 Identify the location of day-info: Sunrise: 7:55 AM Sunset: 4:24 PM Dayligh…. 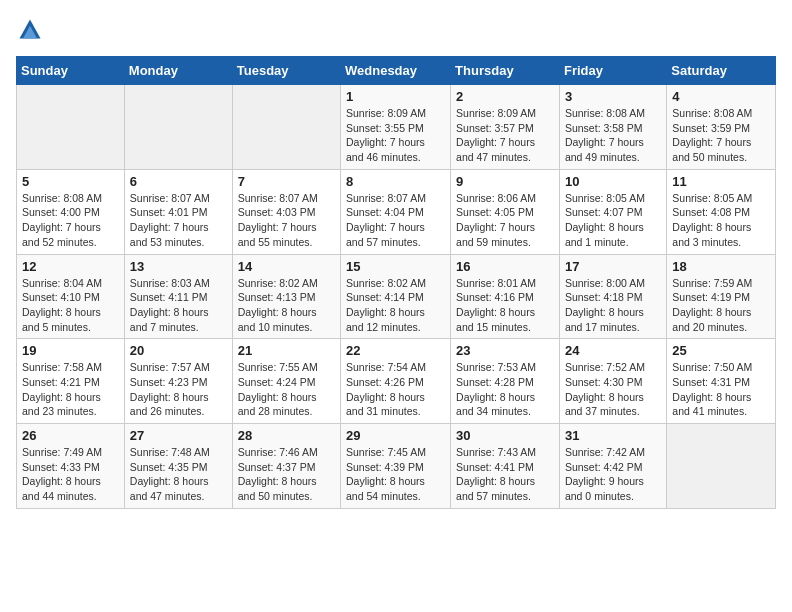
(286, 390).